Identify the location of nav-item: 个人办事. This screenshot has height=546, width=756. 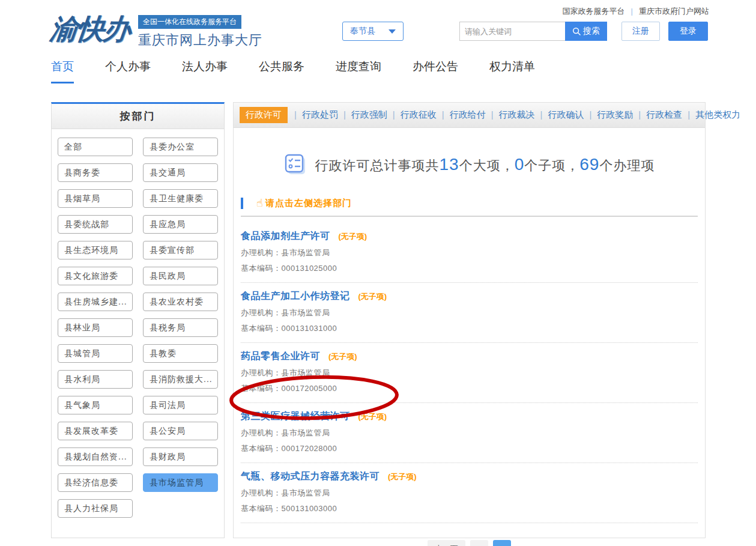
(128, 71).